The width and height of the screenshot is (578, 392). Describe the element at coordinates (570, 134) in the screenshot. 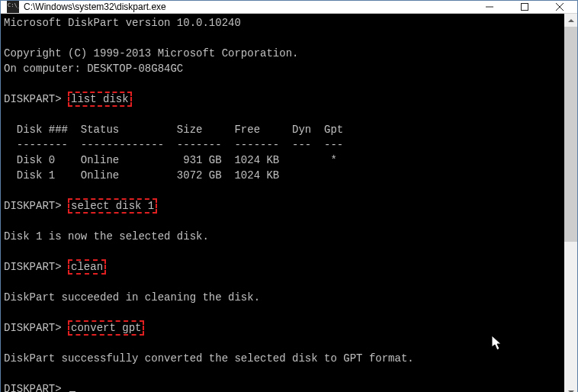

I see `scrollbar-thumb` at that location.